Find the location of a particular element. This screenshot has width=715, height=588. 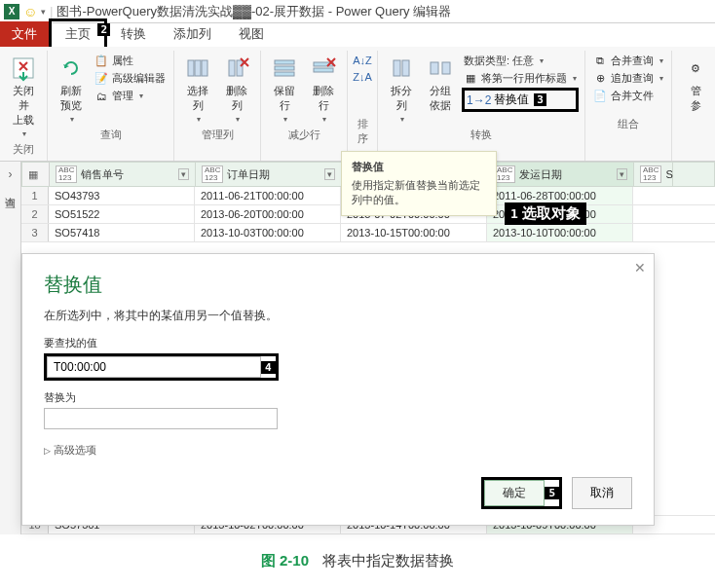

tab-addcolumn: 添加列 is located at coordinates (193, 34).